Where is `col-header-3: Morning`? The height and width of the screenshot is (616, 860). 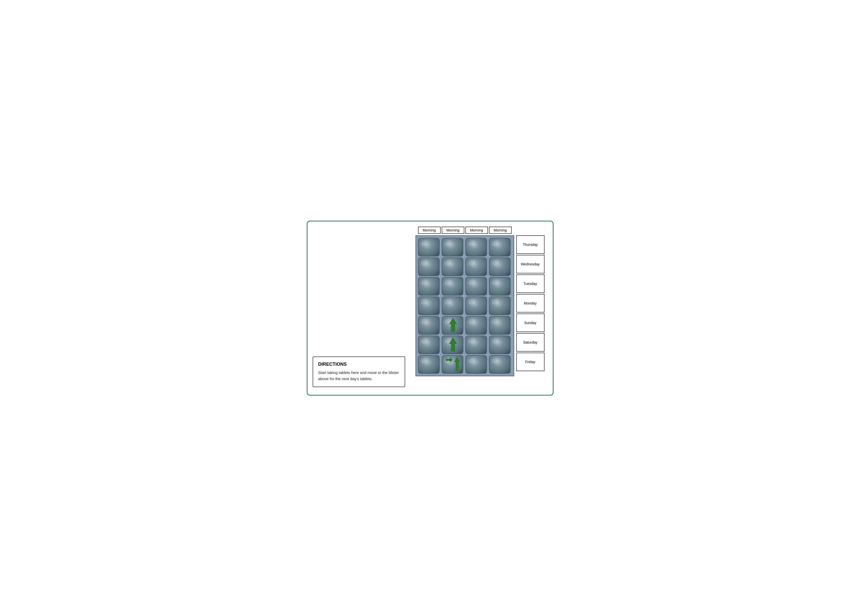
col-header-3: Morning is located at coordinates (501, 230).